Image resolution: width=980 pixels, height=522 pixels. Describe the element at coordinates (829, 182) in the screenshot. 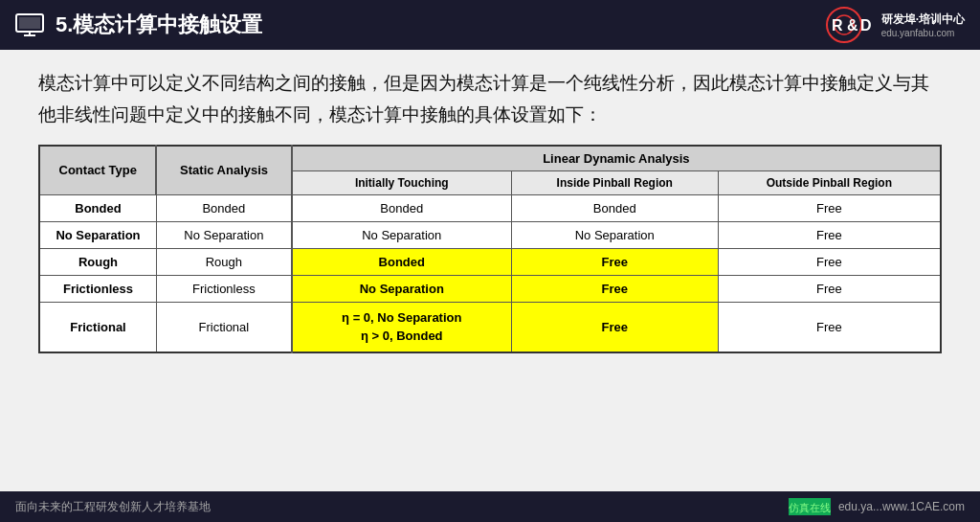

I see `col-outside-pinball: Outside Pinball Region` at that location.